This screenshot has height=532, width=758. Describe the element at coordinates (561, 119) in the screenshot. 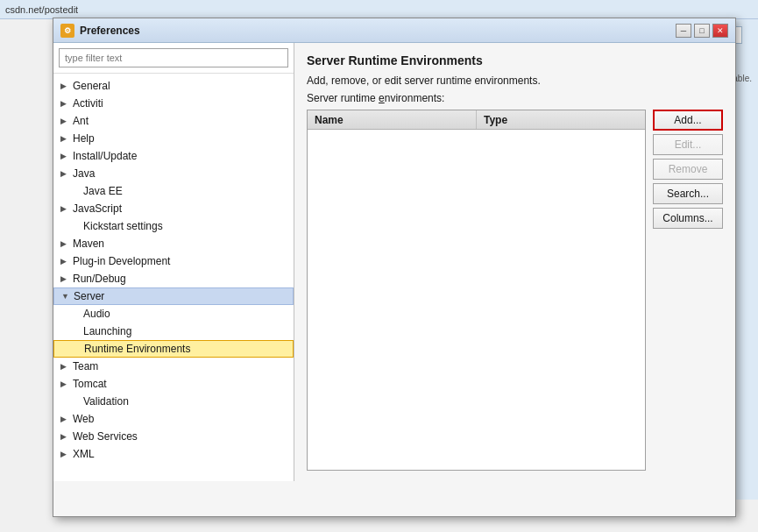

I see `type-column-header: Type` at that location.